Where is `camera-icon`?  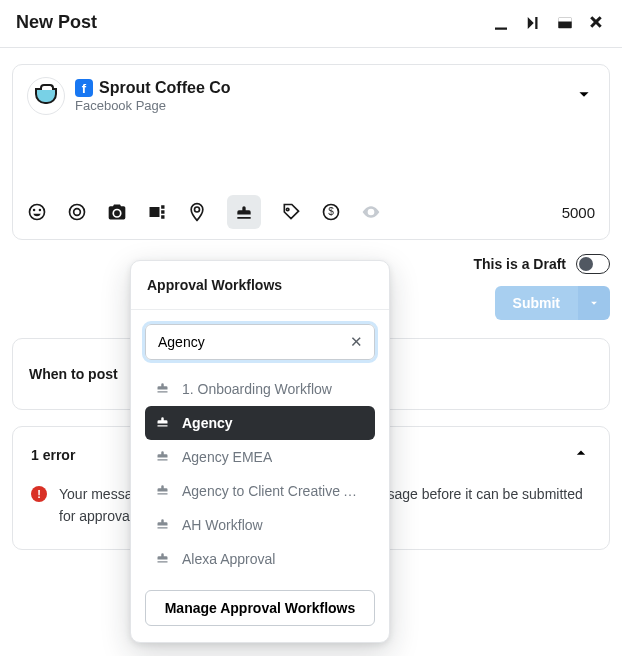
camera-icon is located at coordinates (117, 212).